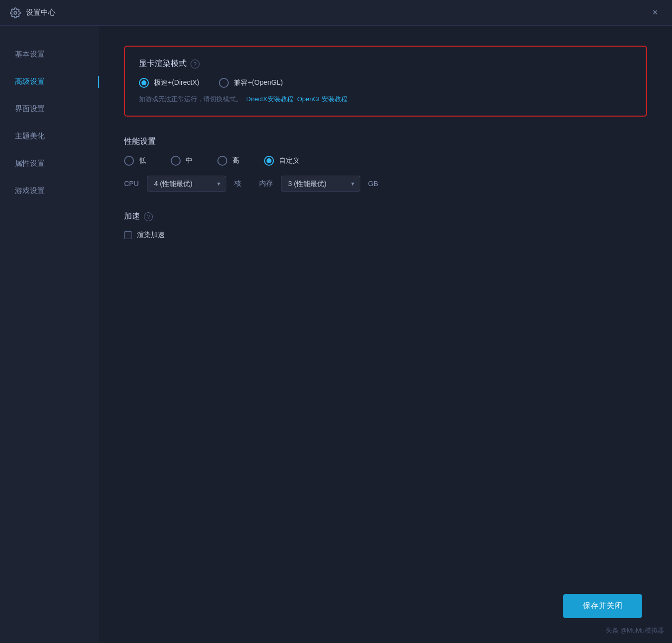 This screenshot has width=672, height=643. Describe the element at coordinates (50, 334) in the screenshot. I see `sidebar: 基本设置 高级设置 界面设置 主题美化 属性设置 游戏设置` at that location.